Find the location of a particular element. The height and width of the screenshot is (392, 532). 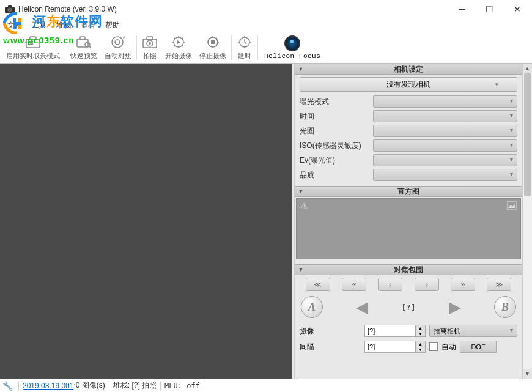

scroll-thumb is located at coordinates (527, 135).